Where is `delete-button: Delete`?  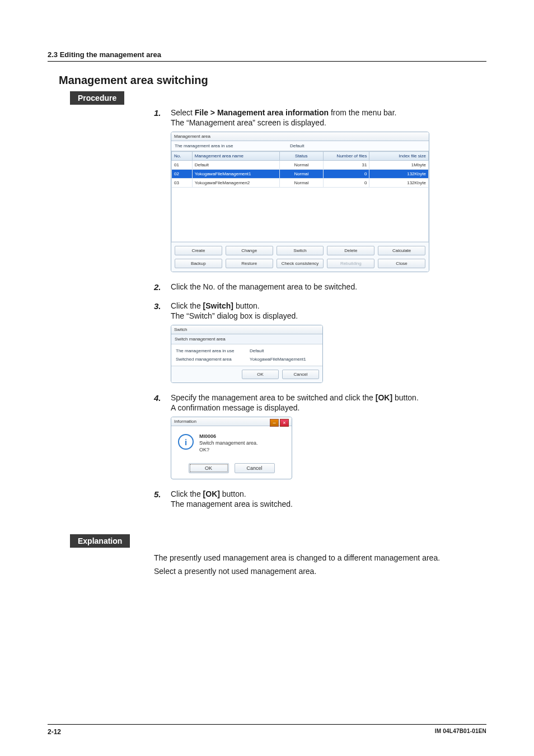
delete-button: Delete is located at coordinates (350, 251).